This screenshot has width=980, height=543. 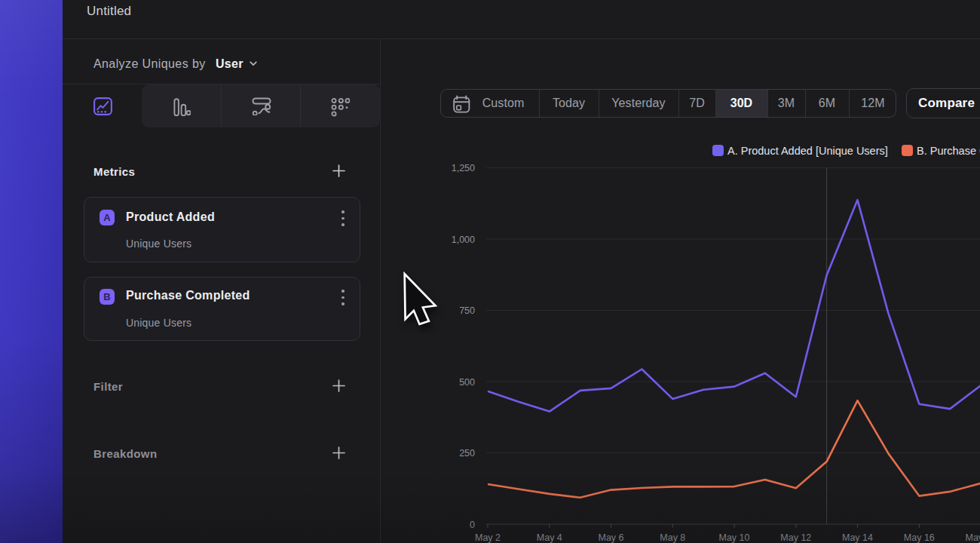 I want to click on svg-text: May 18, so click(x=972, y=538).